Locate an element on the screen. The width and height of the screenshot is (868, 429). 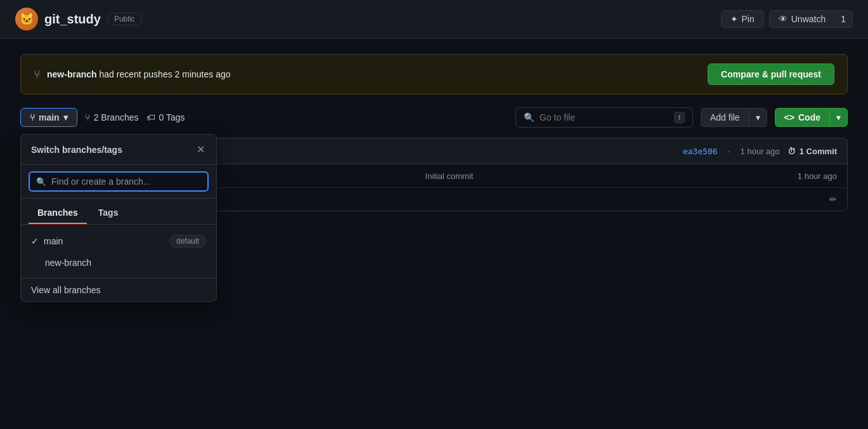
unwatch-group: 👁 Unwatch 1 is located at coordinates (811, 19).